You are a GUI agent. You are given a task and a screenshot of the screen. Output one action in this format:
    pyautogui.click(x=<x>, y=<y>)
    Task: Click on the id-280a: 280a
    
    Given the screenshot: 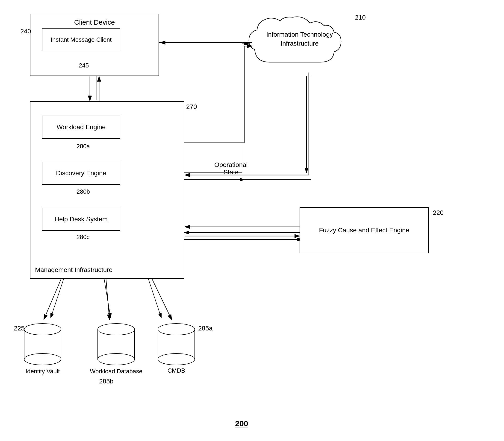 What is the action you would take?
    pyautogui.click(x=83, y=146)
    